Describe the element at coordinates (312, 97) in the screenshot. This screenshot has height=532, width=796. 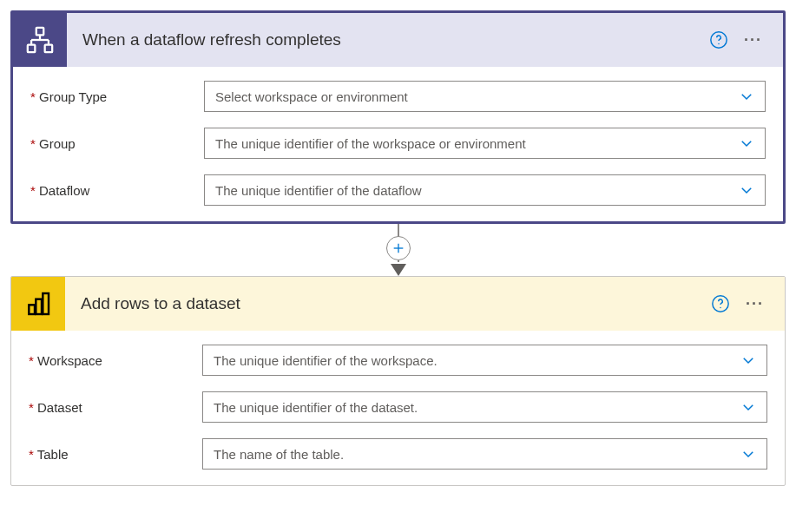
I see `dropdown-placeholder: Select workspace or environment` at that location.